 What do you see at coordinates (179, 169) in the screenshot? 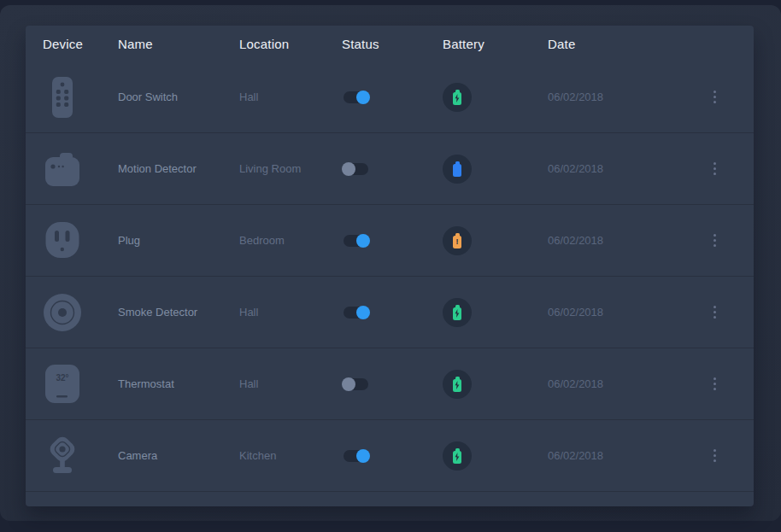
I see `device-name: Motion Detector` at bounding box center [179, 169].